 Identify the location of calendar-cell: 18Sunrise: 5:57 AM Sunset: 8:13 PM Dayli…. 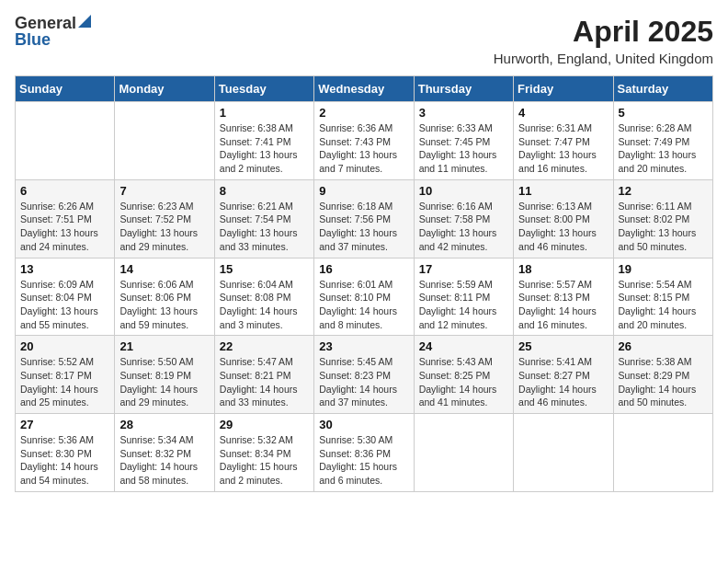
(563, 296).